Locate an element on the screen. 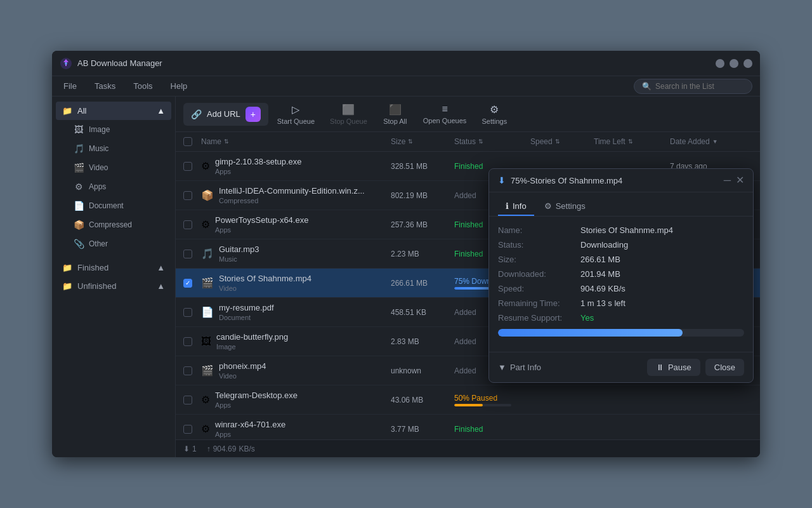 This screenshot has height=508, width=812. add-url-button: 🔗 Add URL + is located at coordinates (226, 114).